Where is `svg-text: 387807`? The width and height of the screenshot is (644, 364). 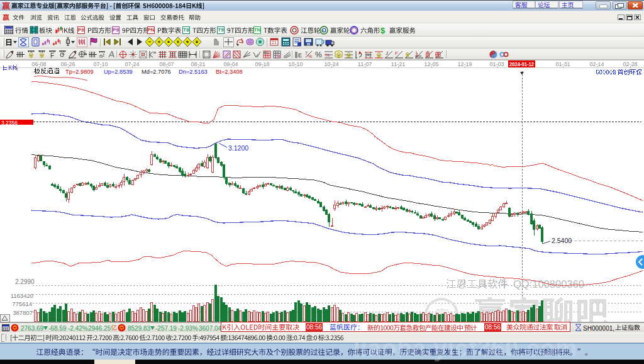 svg-text: 387807 is located at coordinates (23, 312).